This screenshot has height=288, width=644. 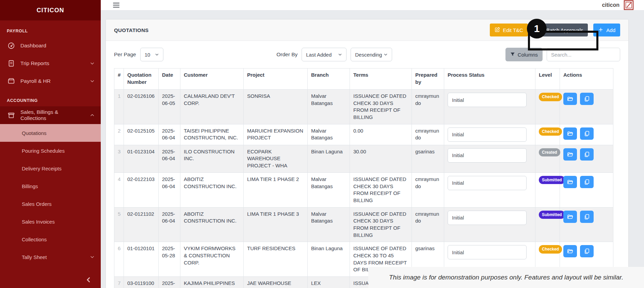 What do you see at coordinates (141, 134) in the screenshot?
I see `cell-quotation-number: 02-0125105` at bounding box center [141, 134].